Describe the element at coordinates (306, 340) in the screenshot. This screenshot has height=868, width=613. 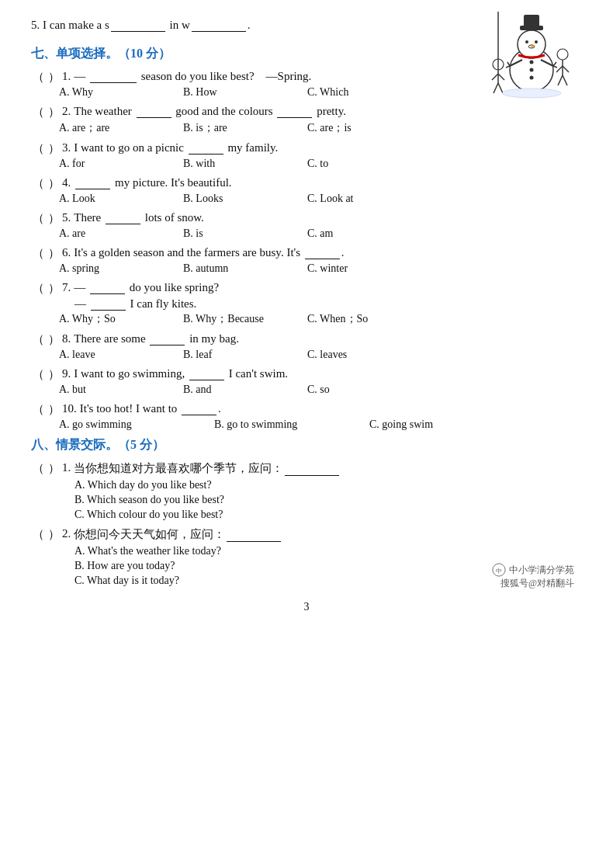
I see `q7-8-row: （ ） 8. There are some in my bag.` at that location.